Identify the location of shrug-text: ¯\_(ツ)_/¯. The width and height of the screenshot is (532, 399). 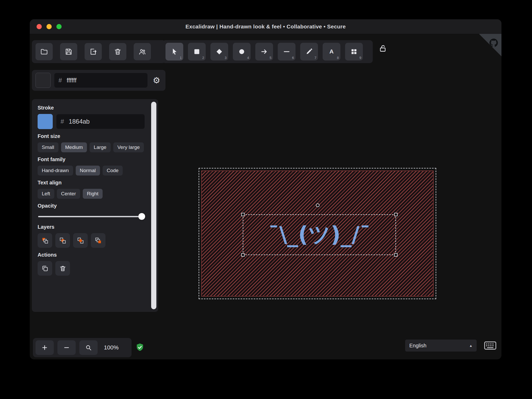
(320, 235).